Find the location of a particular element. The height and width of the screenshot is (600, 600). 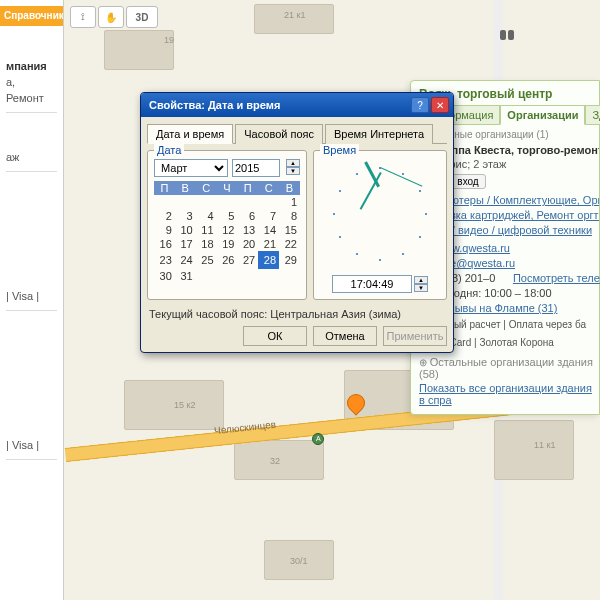

more-orgs: ⊕ Остальные организации здания (58) is located at coordinates (509, 368).